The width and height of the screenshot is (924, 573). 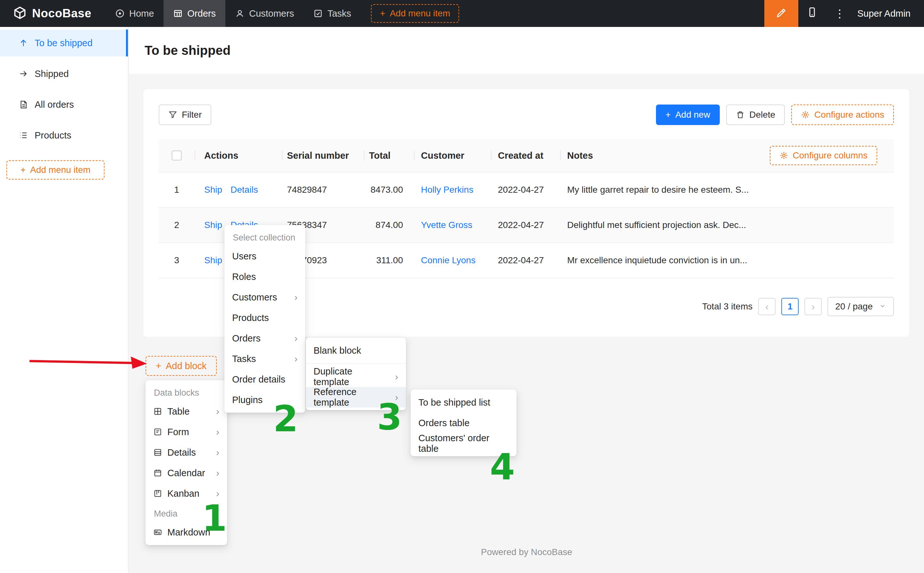 What do you see at coordinates (527, 50) in the screenshot?
I see `page-header: To be shipped` at bounding box center [527, 50].